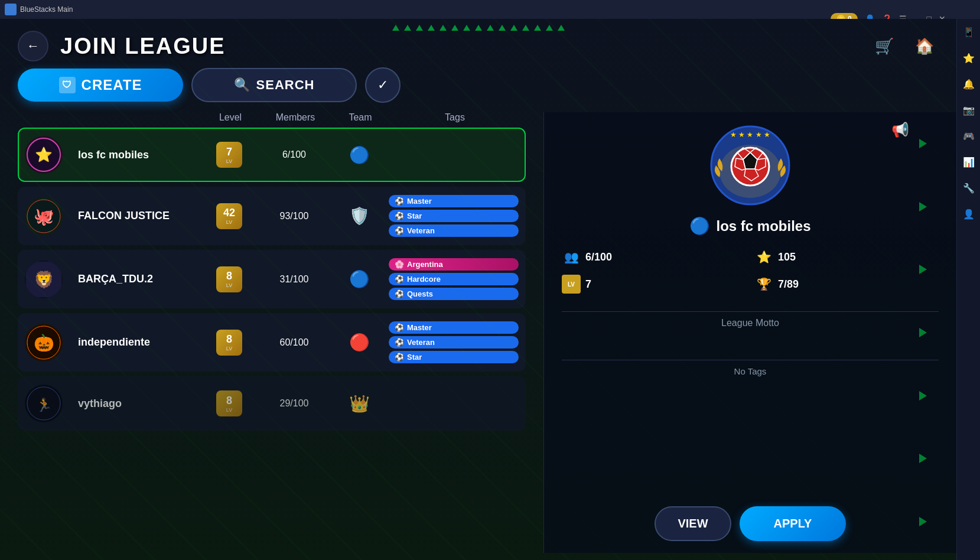 The height and width of the screenshot is (560, 980). What do you see at coordinates (359, 216) in the screenshot?
I see `team-badge: 🛡️` at bounding box center [359, 216].